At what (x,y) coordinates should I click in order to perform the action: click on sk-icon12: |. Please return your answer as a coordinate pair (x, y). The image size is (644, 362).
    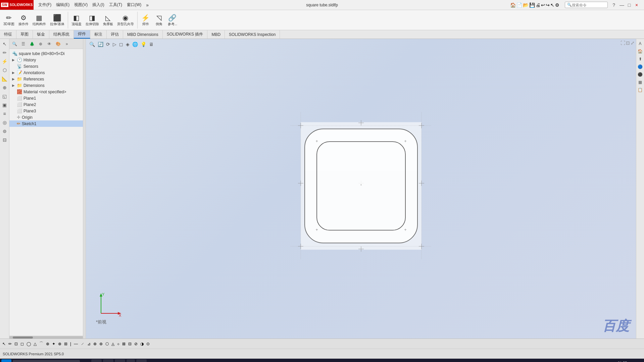
    Looking at the image, I should click on (70, 344).